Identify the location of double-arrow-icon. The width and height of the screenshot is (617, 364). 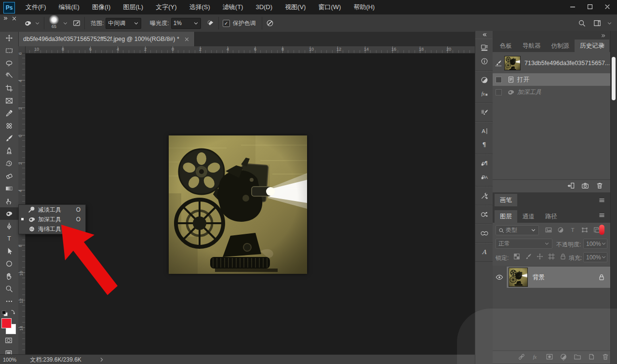
(6, 18).